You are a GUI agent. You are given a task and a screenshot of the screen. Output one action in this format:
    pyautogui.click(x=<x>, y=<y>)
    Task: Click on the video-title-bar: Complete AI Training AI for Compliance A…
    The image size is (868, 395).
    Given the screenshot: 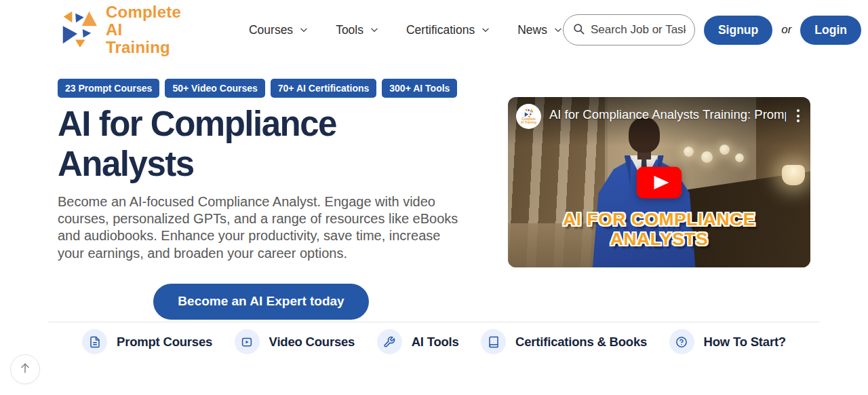 What is the action you would take?
    pyautogui.click(x=659, y=121)
    